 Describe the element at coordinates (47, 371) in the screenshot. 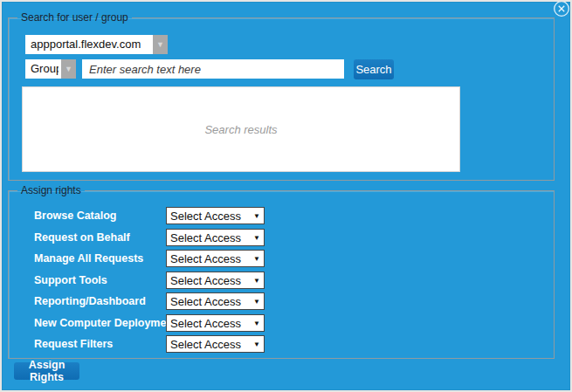

I see `assign-rights-button: Assign Rights` at that location.